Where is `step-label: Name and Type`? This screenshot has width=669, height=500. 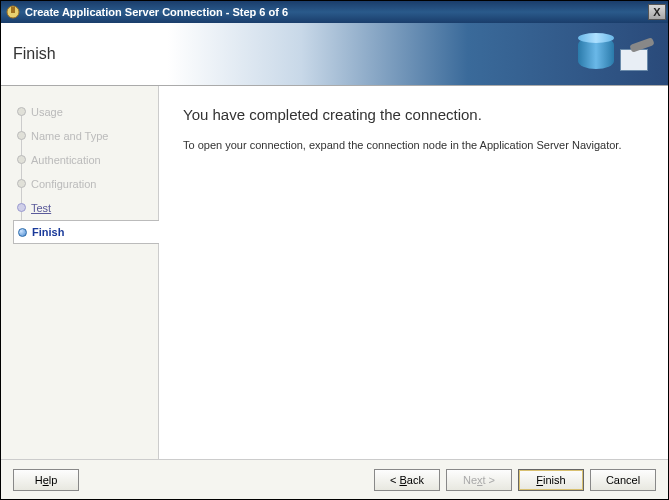
step-label: Name and Type is located at coordinates (70, 136).